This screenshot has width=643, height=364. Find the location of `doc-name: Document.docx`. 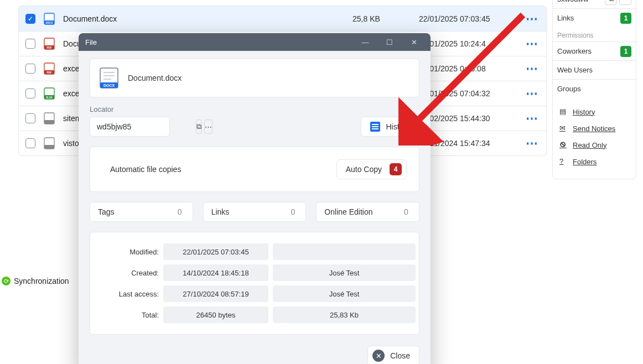

doc-name: Document.docx is located at coordinates (155, 78).